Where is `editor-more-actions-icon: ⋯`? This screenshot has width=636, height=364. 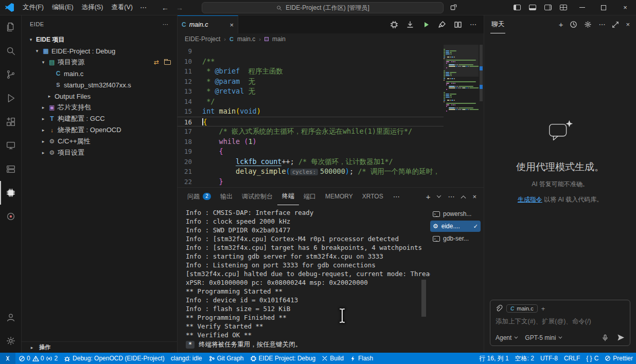 editor-more-actions-icon: ⋯ is located at coordinates (473, 25).